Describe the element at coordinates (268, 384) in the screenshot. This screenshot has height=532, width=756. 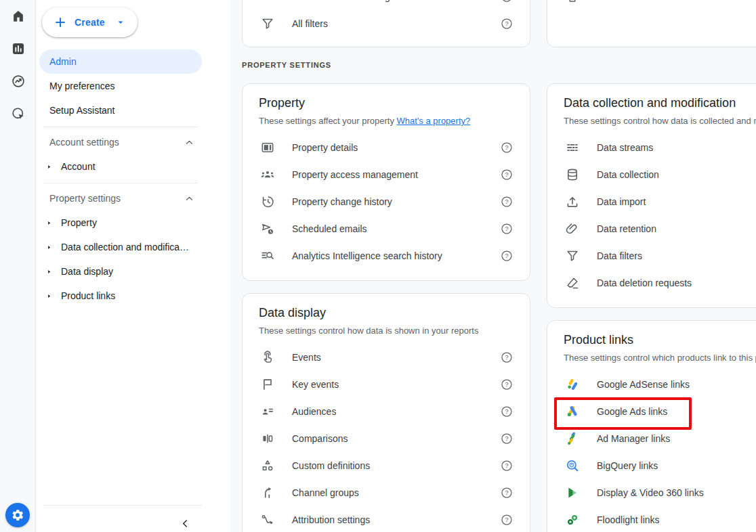
I see `flag-icon` at that location.